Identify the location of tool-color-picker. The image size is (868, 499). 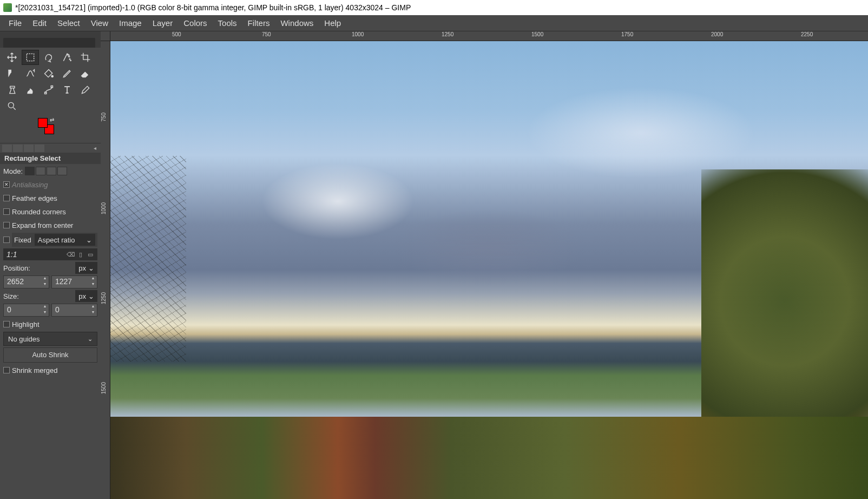
(86, 90).